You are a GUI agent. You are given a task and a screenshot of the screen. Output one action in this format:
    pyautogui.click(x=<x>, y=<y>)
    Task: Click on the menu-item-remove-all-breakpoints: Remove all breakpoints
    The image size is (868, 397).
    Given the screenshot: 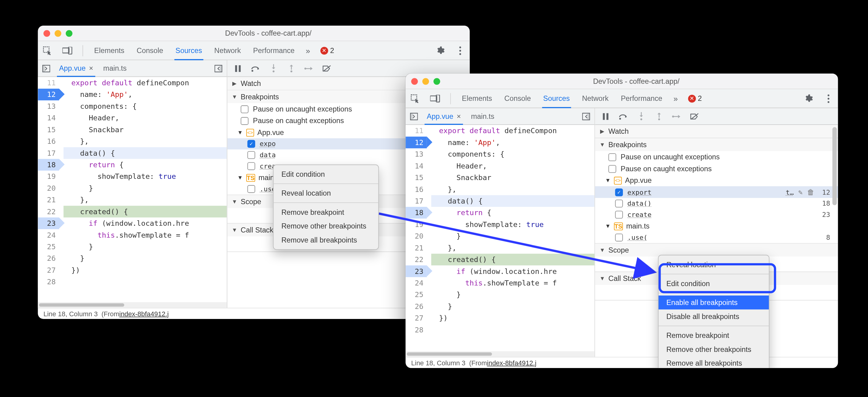 What is the action you would take?
    pyautogui.click(x=714, y=362)
    